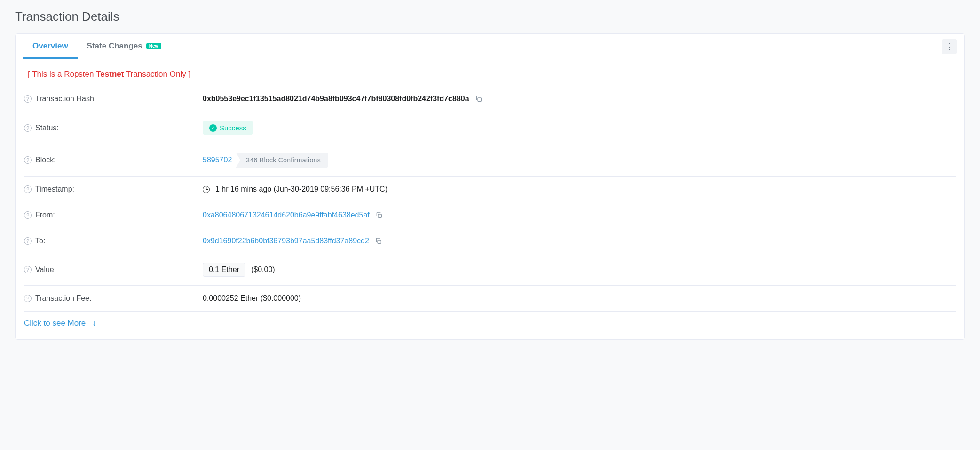 The width and height of the screenshot is (980, 450). I want to click on label-timestamp: Timestamp:, so click(55, 189).